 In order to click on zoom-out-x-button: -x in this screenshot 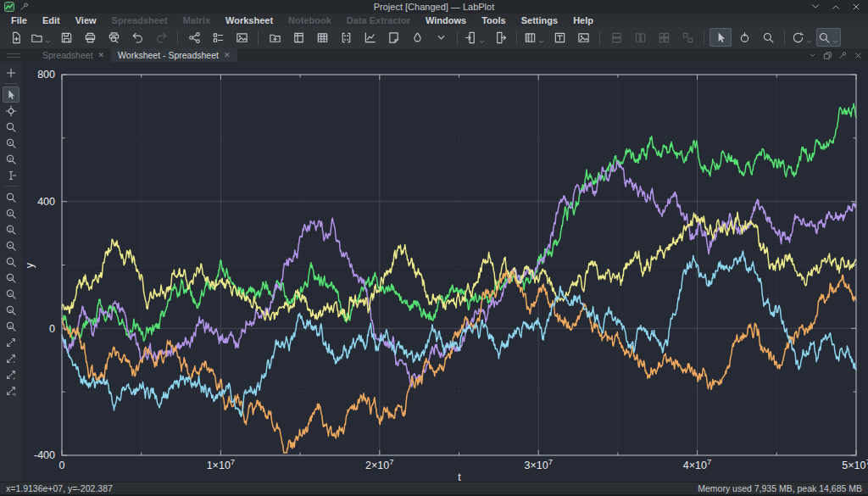, I will do `click(11, 293)`.